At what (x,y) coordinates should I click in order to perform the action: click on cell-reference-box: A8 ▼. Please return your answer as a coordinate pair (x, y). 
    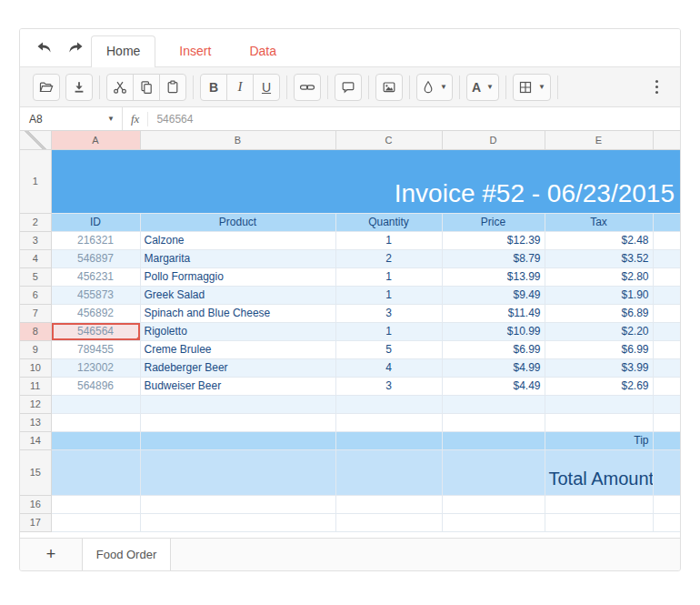
    Looking at the image, I should click on (71, 118).